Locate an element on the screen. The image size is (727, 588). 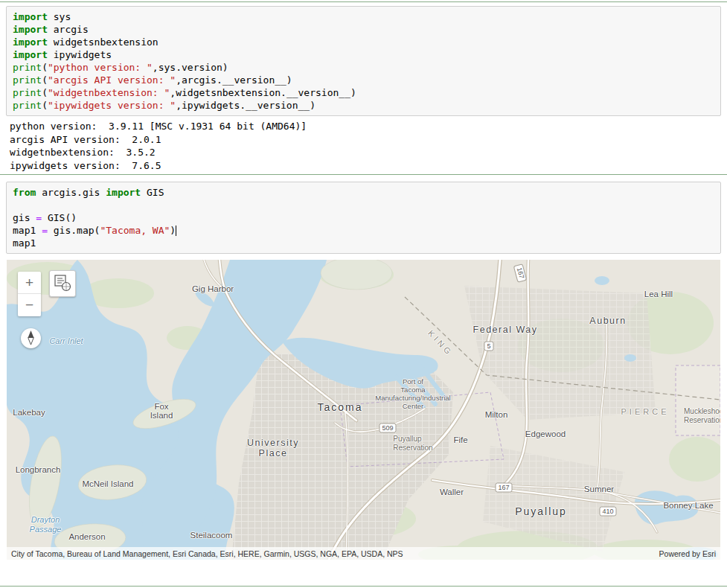
code-line: map1 = gis.map("Tacoma, WA") is located at coordinates (363, 231).